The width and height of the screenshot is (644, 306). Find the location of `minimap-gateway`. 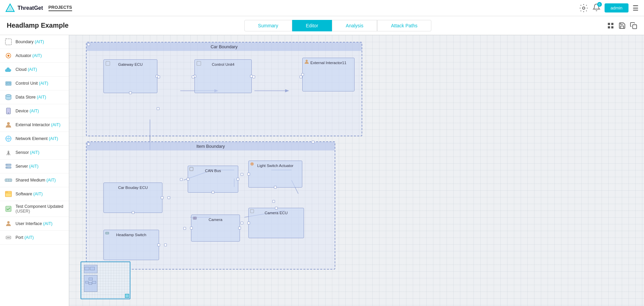

minimap-gateway is located at coordinates (87, 269).